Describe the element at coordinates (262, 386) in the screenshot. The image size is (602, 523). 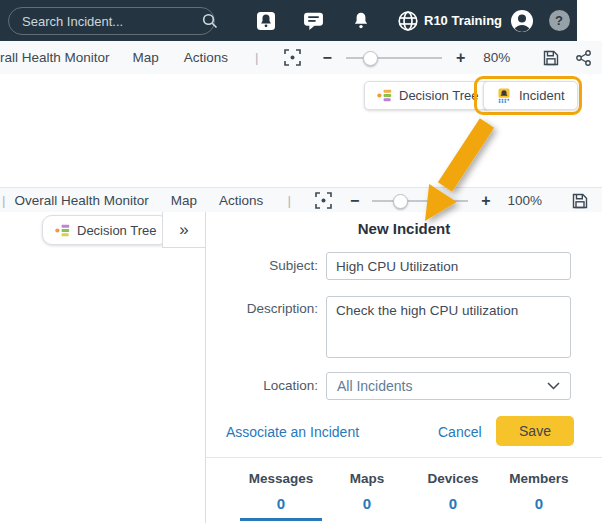
I see `location-label: Location:` at that location.